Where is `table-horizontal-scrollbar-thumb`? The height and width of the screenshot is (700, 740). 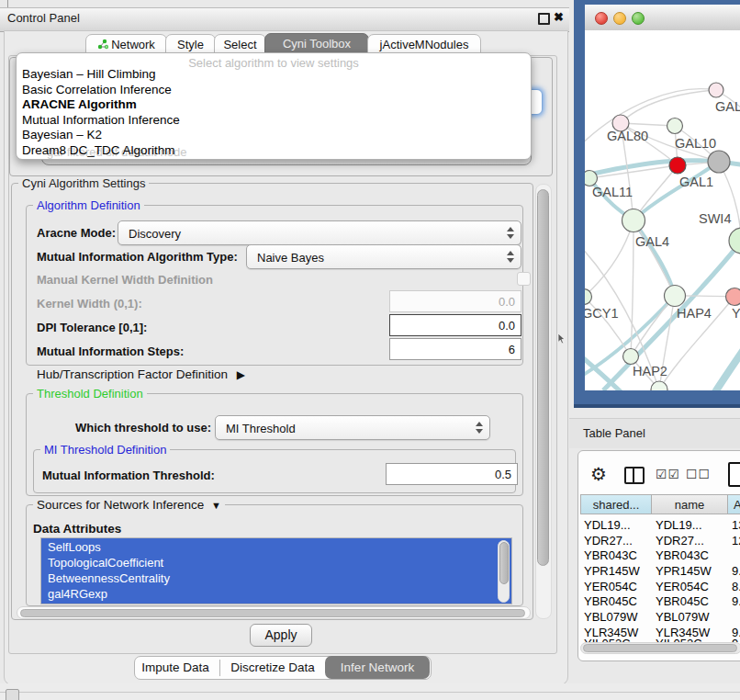 table-horizontal-scrollbar-thumb is located at coordinates (660, 649).